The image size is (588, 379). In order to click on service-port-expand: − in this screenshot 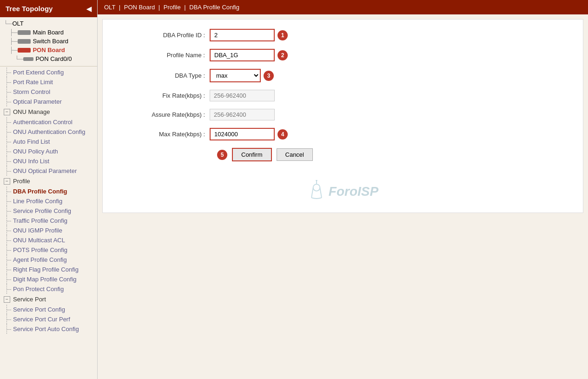, I will do `click(7, 299)`.